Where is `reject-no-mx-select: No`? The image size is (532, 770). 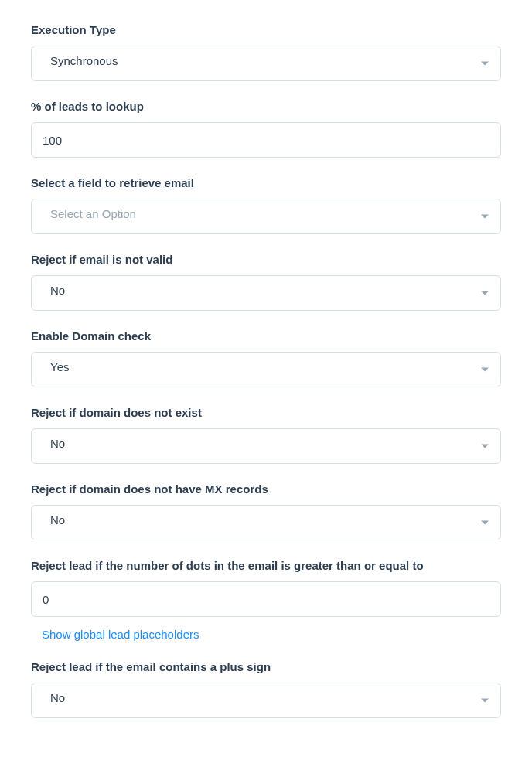 reject-no-mx-select: No is located at coordinates (266, 523).